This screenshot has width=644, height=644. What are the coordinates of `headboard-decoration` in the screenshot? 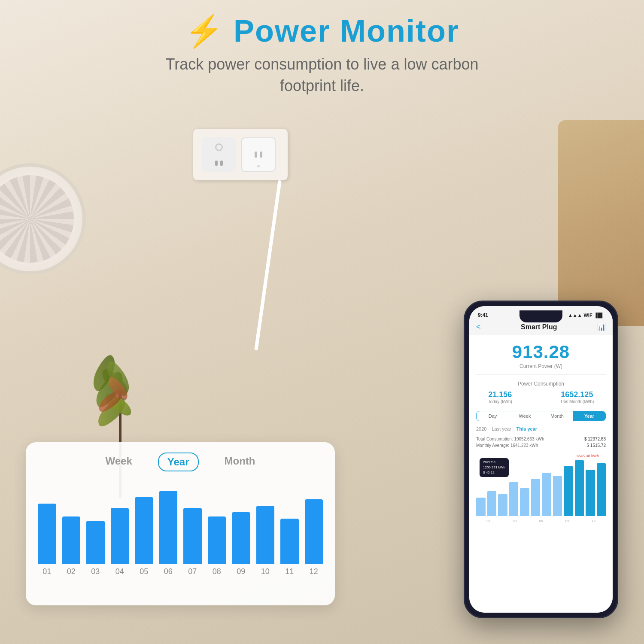 It's located at (601, 223).